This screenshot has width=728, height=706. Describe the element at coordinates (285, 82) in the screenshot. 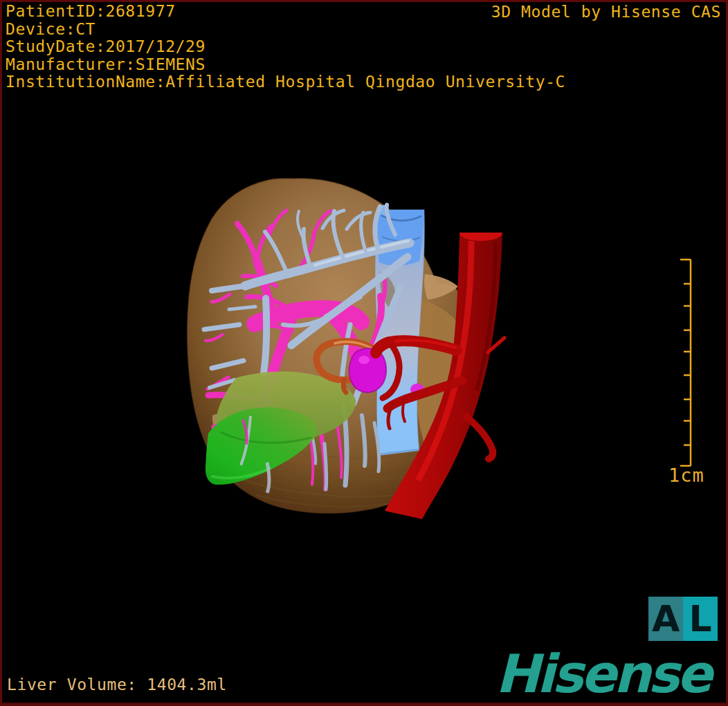

I see `institution-line: InstitutionName:Affiliated Hospital Qing…` at that location.